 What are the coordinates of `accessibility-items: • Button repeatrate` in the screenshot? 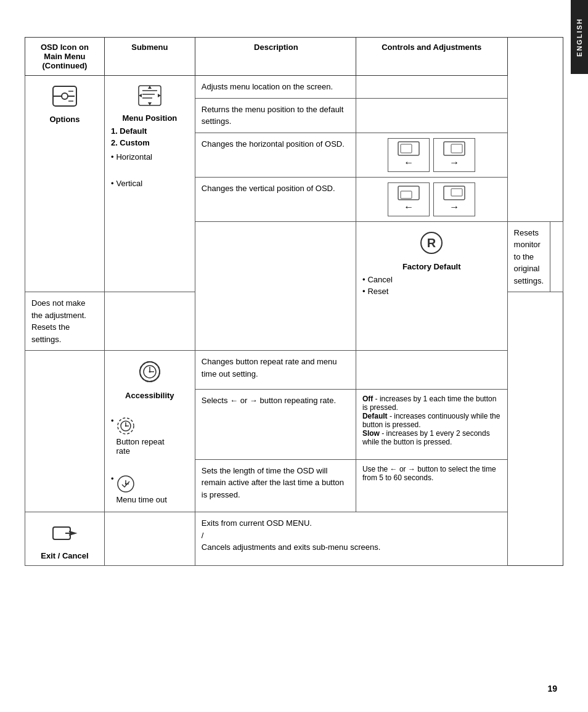 It's located at (150, 461).